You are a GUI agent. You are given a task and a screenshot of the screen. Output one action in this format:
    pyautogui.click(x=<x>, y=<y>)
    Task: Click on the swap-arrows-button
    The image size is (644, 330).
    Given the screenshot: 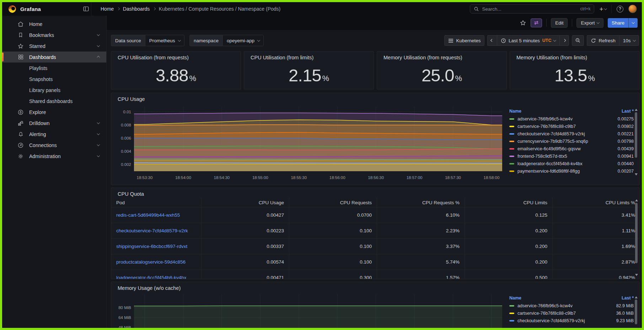 What is the action you would take?
    pyautogui.click(x=536, y=23)
    